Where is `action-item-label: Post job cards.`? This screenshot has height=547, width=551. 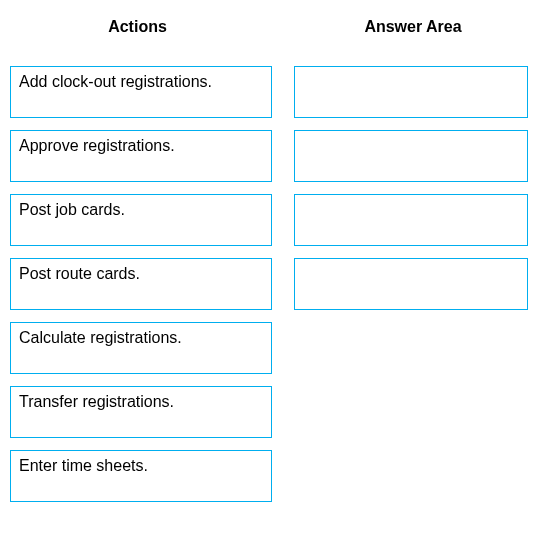
action-item-label: Post job cards. is located at coordinates (72, 210).